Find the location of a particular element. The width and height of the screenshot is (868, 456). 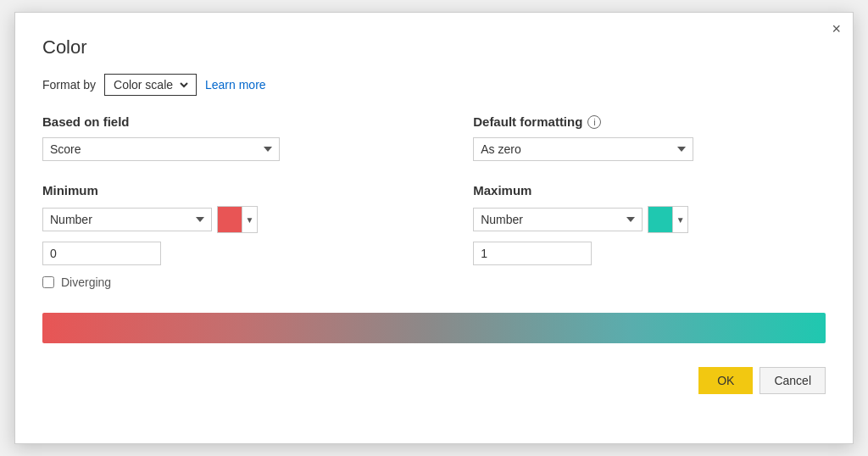

minimum-value-input is located at coordinates (102, 253).